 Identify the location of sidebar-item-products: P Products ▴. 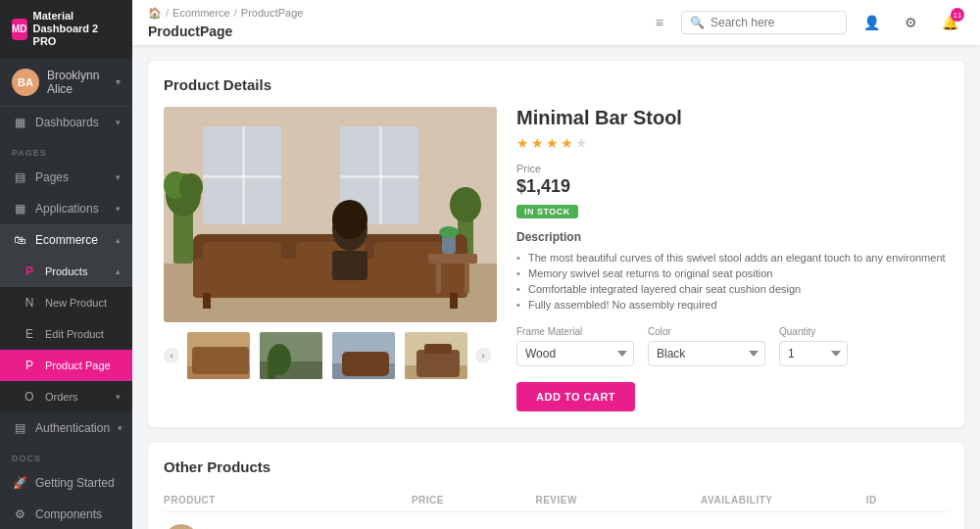
(67, 271).